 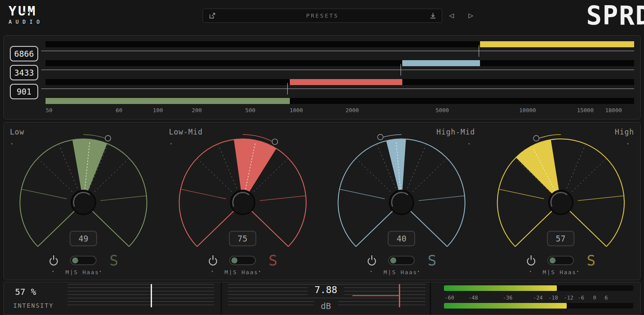 What do you see at coordinates (33, 306) in the screenshot?
I see `intensity-label: INTENSITY` at bounding box center [33, 306].